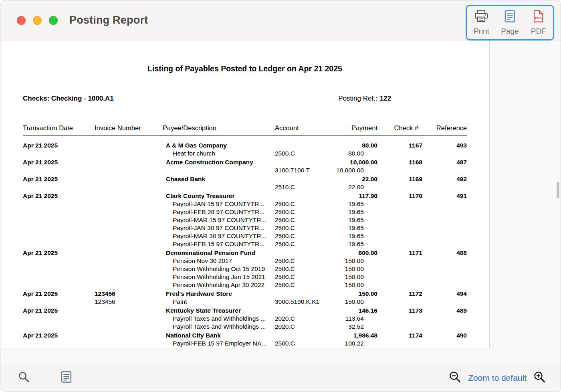 Image resolution: width=561 pixels, height=392 pixels. What do you see at coordinates (280, 378) in the screenshot?
I see `footer-toolbar: Zoom to default` at bounding box center [280, 378].